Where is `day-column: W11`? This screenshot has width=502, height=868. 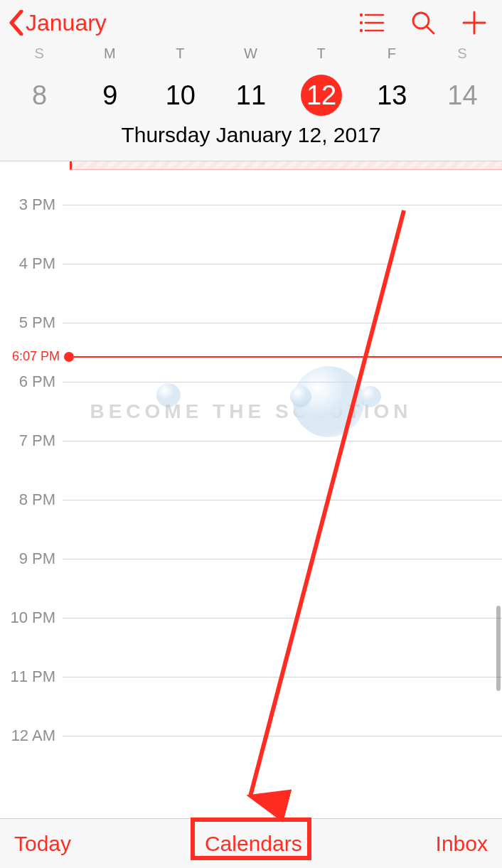
day-column: W11 is located at coordinates (250, 81).